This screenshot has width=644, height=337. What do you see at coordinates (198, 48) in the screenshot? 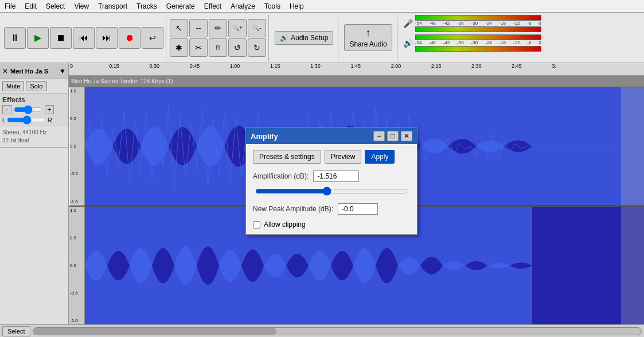
I see `trim-tool-button: ✂` at bounding box center [198, 48].